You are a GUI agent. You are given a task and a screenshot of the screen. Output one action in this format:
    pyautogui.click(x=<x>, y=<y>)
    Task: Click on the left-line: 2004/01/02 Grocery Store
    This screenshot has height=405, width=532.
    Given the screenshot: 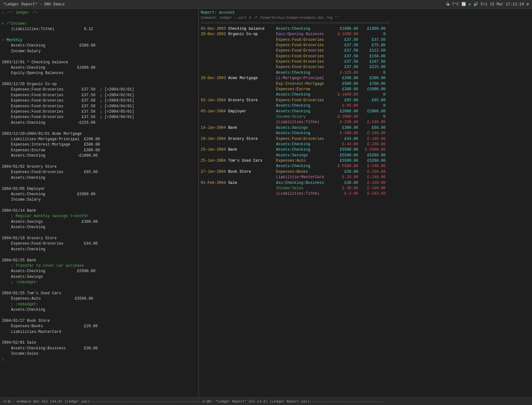 What is the action you would take?
    pyautogui.click(x=99, y=167)
    